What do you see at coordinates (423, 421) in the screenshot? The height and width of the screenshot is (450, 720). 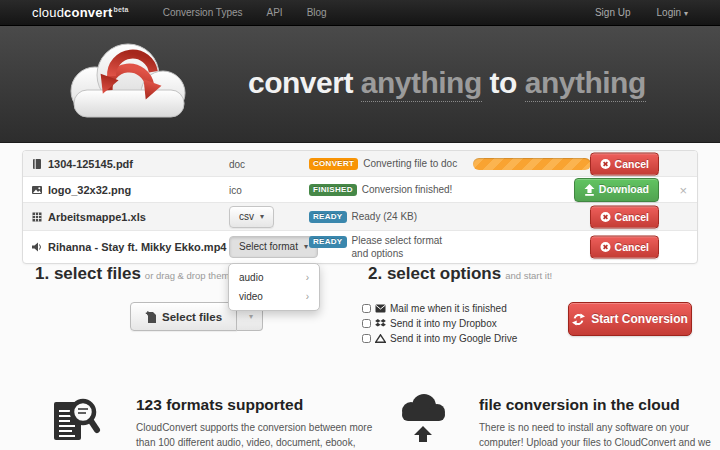 I see `cloud-upload-icon` at bounding box center [423, 421].